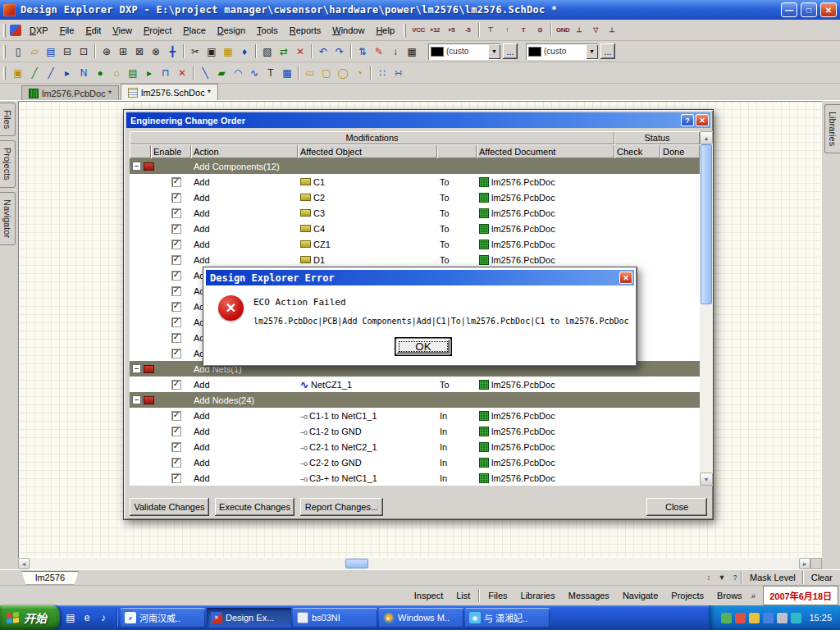  What do you see at coordinates (87, 618) in the screenshot?
I see `quick-launch-ie-icon: e` at bounding box center [87, 618].